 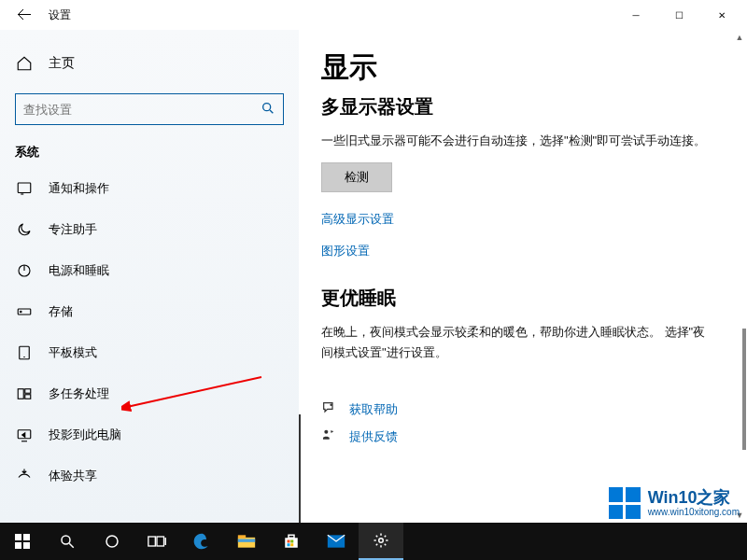 I want to click on feedback-icon, so click(x=329, y=437).